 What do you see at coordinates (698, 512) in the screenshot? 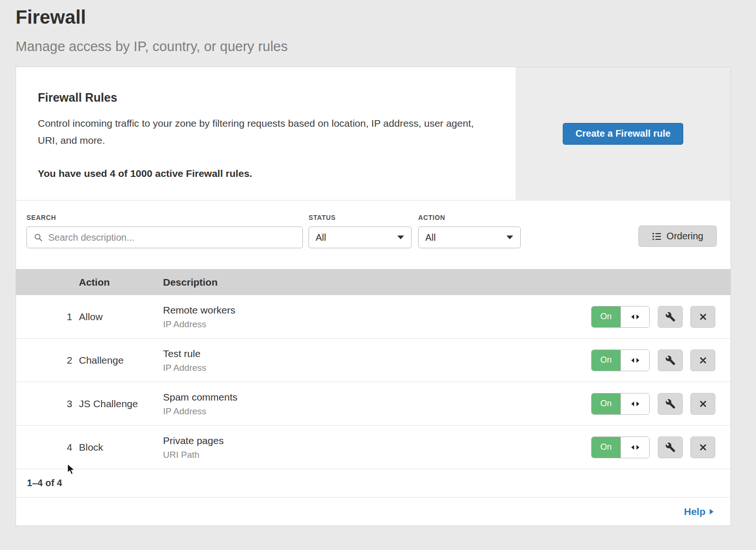
I see `help-link: Help` at bounding box center [698, 512].